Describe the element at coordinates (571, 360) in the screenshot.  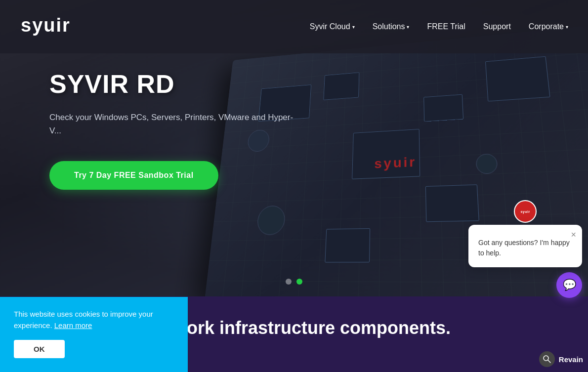
I see `revain-label: Revain` at that location.